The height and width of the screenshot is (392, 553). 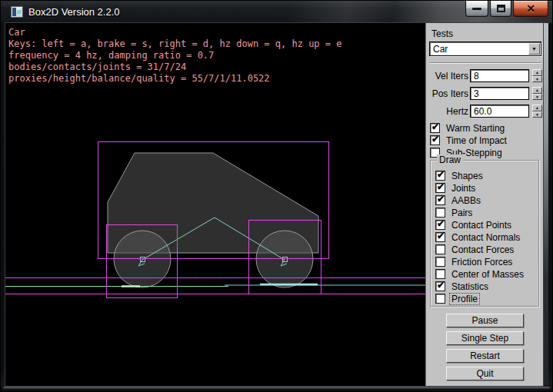 What do you see at coordinates (485, 321) in the screenshot?
I see `pause-button: Pause` at bounding box center [485, 321].